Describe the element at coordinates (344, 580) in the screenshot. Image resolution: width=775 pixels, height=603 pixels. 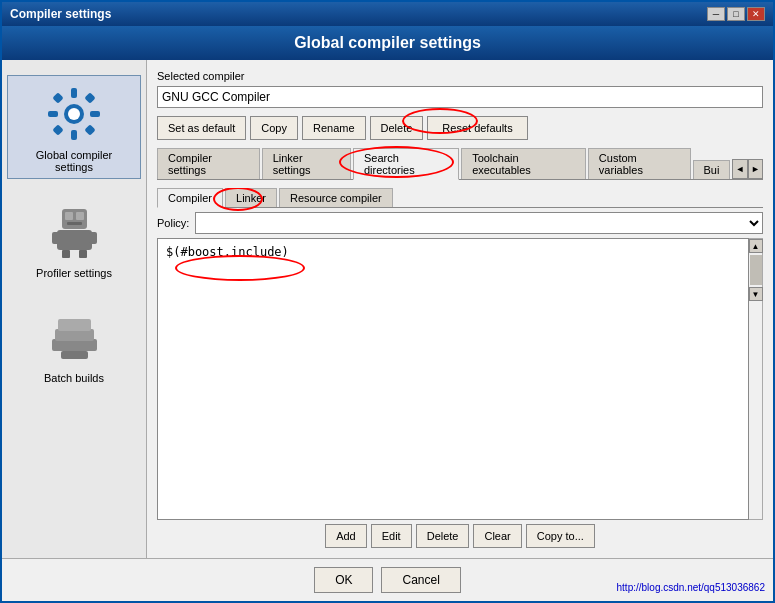
I see `ok-button: OK` at that location.